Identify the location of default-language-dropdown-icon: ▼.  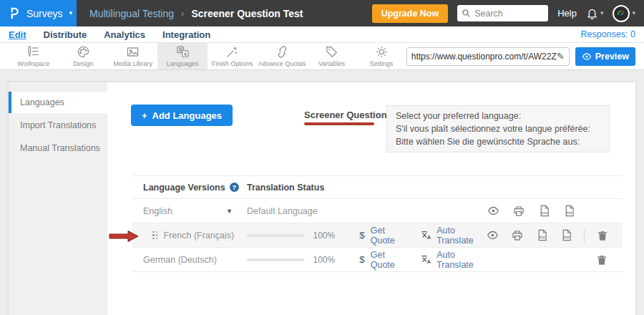
(229, 211).